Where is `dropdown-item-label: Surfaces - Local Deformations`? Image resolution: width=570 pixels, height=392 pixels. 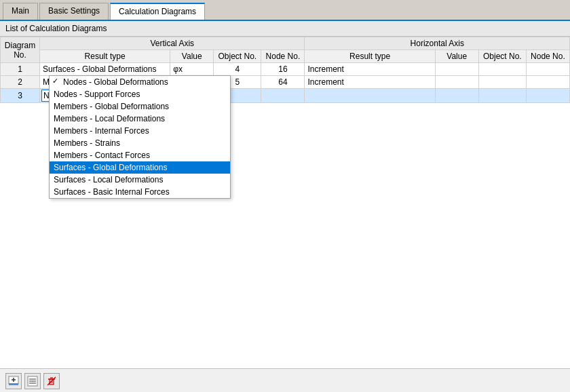 dropdown-item-label: Surfaces - Local Deformations is located at coordinates (109, 180).